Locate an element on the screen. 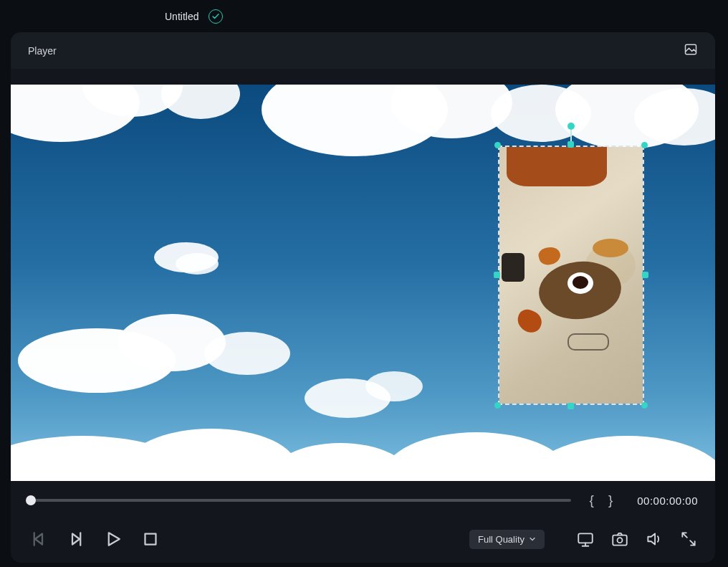 Image resolution: width=728 pixels, height=567 pixels. resize-handle-mid-left is located at coordinates (497, 275).